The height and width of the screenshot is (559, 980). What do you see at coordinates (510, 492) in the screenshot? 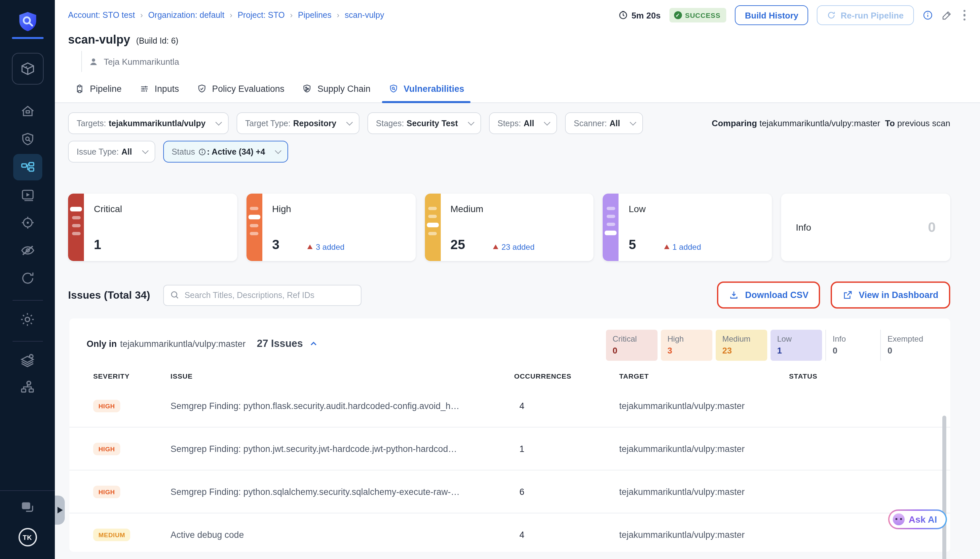
I see `table-row: HIGH Semgrep Finding: python.sqlalchemy.…` at bounding box center [510, 492].